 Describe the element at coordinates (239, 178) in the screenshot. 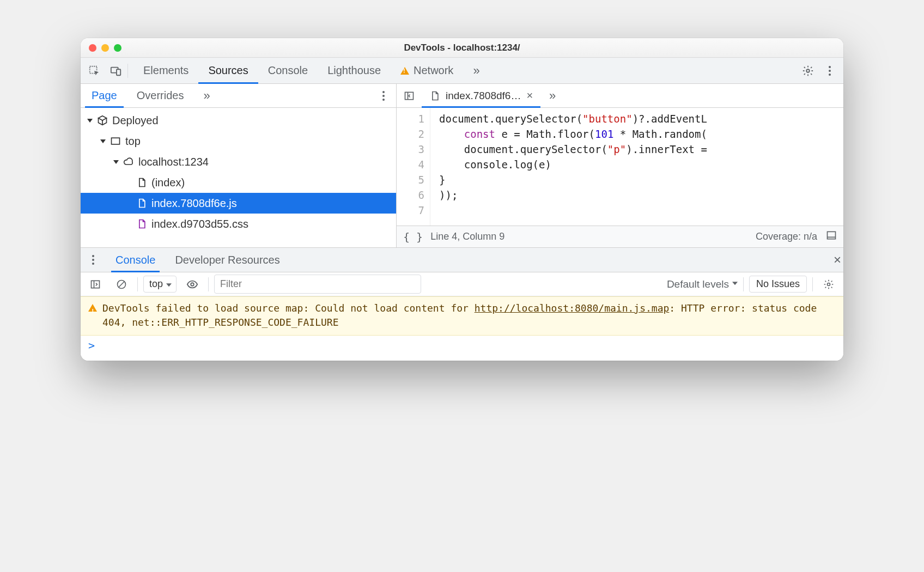

I see `file-tree: Deployed top localhost:1234 (index)` at that location.